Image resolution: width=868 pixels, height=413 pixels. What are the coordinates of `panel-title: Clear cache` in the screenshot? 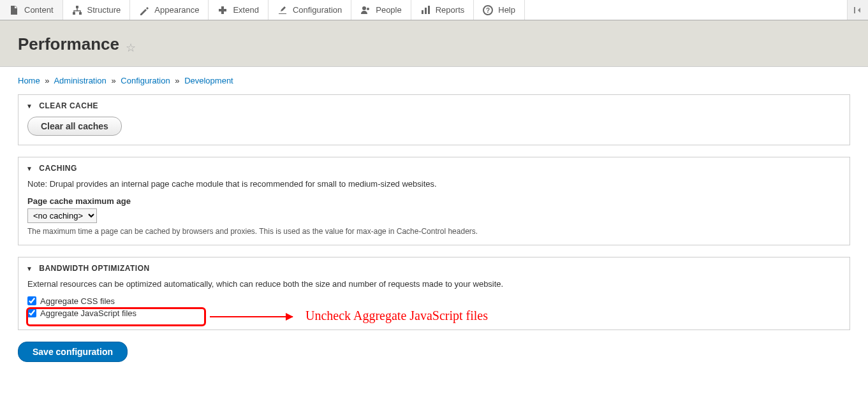 It's located at (69, 106).